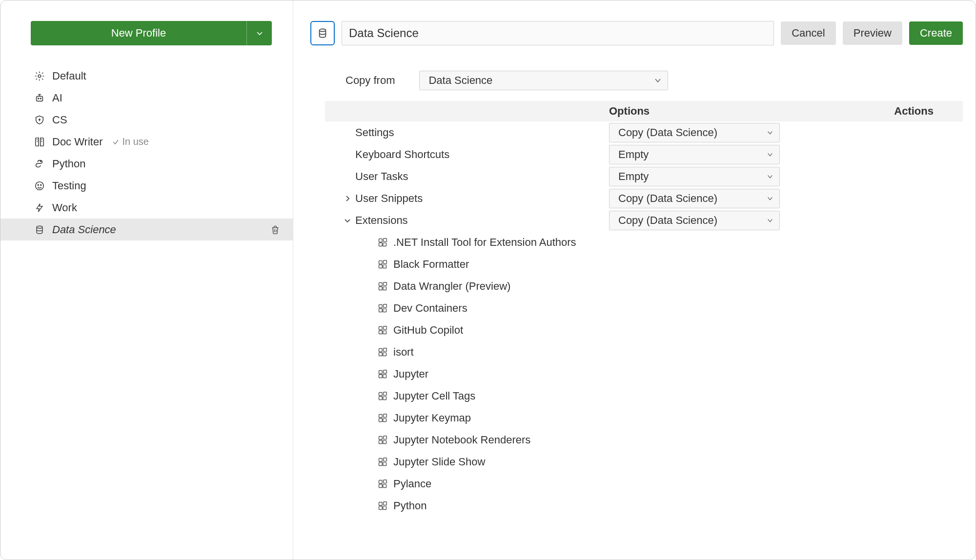 The height and width of the screenshot is (560, 976). I want to click on preview-button: Preview, so click(873, 33).